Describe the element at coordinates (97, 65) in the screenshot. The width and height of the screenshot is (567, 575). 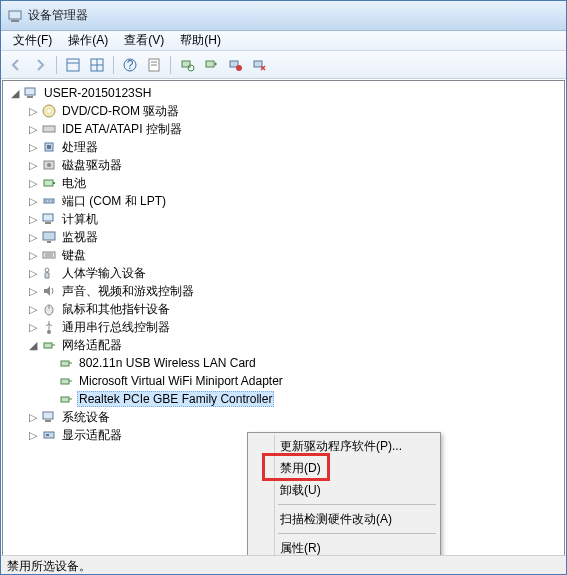
I see `toolbar-detail-icon` at that location.